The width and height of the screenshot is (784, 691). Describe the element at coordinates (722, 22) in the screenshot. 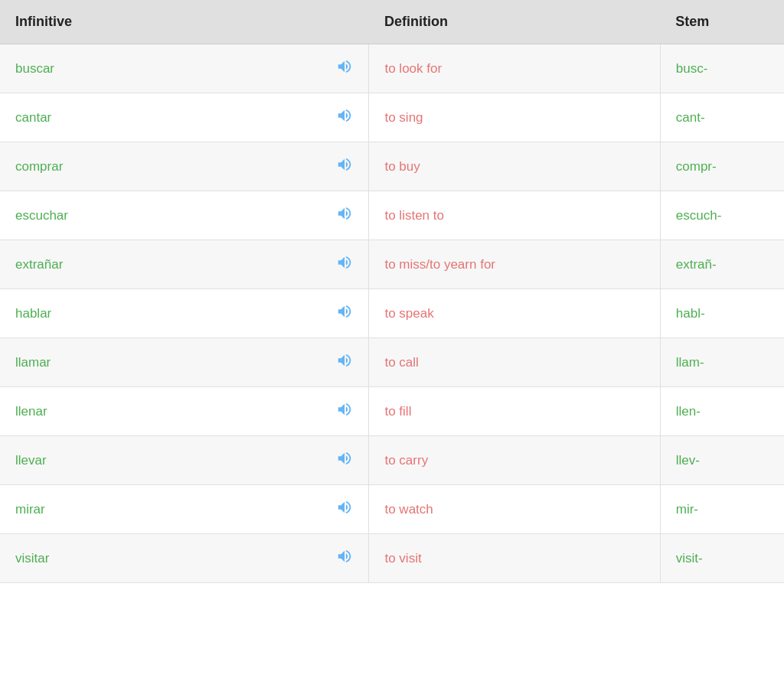

I see `header-stem: Stem` at that location.